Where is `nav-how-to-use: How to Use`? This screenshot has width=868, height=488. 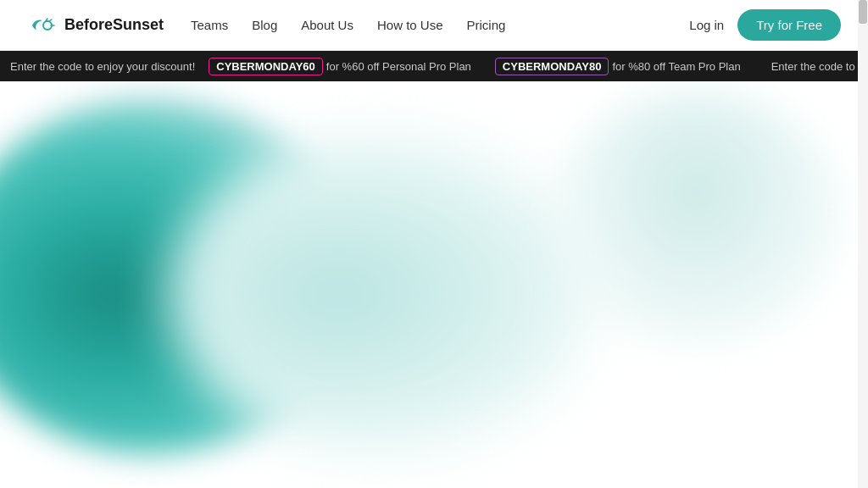
nav-how-to-use: How to Use is located at coordinates (410, 25).